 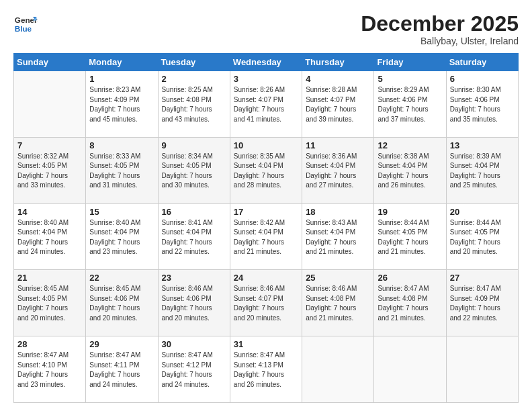 What do you see at coordinates (410, 171) in the screenshot?
I see `day-info: Sunrise: 8:38 AM Sunset: 4:04 PM Dayligh…` at bounding box center [410, 171].